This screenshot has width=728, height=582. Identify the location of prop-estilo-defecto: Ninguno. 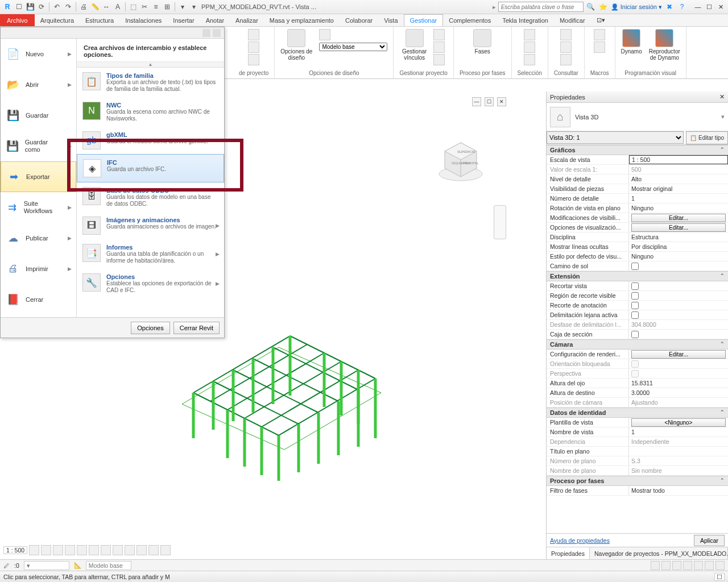
(679, 256).